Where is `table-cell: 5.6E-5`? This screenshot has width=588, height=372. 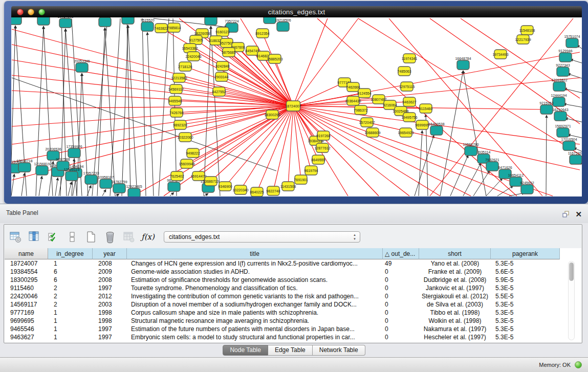 table-cell: 5.6E-5 is located at coordinates (525, 272).